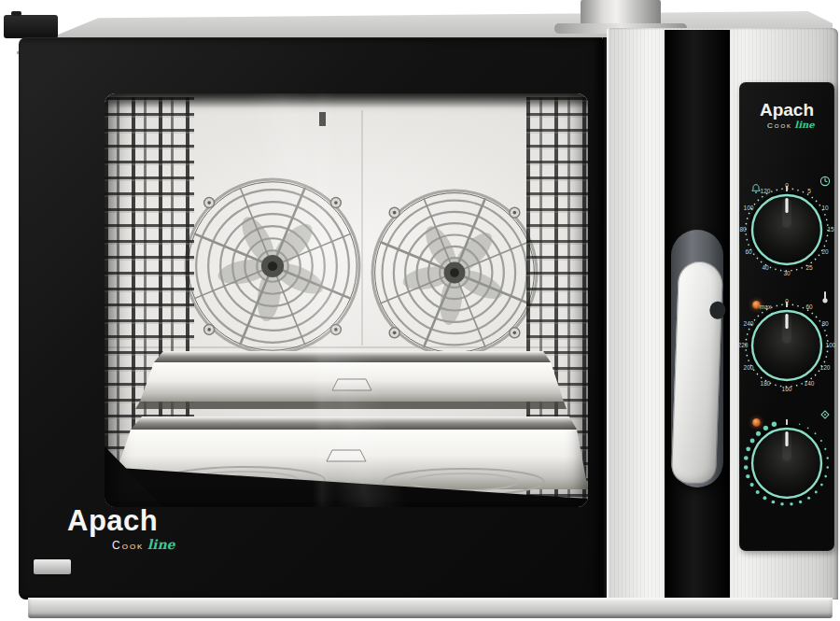 Image resolution: width=840 pixels, height=621 pixels. I want to click on knob-scale-label: 180, so click(765, 383).